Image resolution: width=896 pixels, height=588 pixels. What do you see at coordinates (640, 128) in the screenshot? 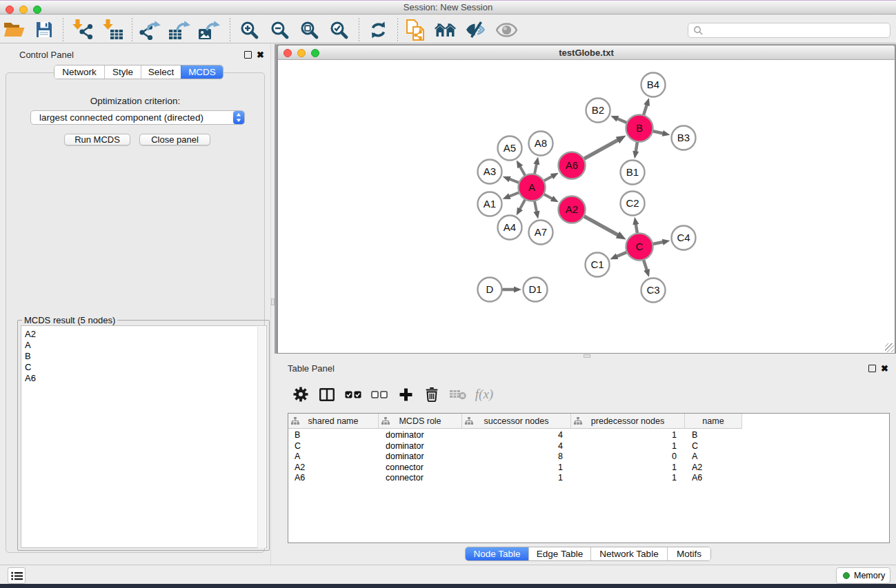
I see `node-B: B` at bounding box center [640, 128].